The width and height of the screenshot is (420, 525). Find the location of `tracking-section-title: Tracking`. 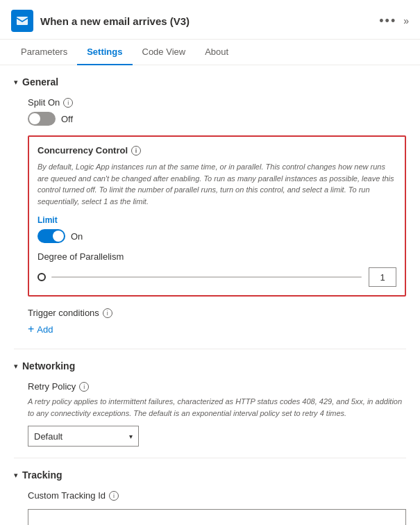

tracking-section-title: Tracking is located at coordinates (42, 475).